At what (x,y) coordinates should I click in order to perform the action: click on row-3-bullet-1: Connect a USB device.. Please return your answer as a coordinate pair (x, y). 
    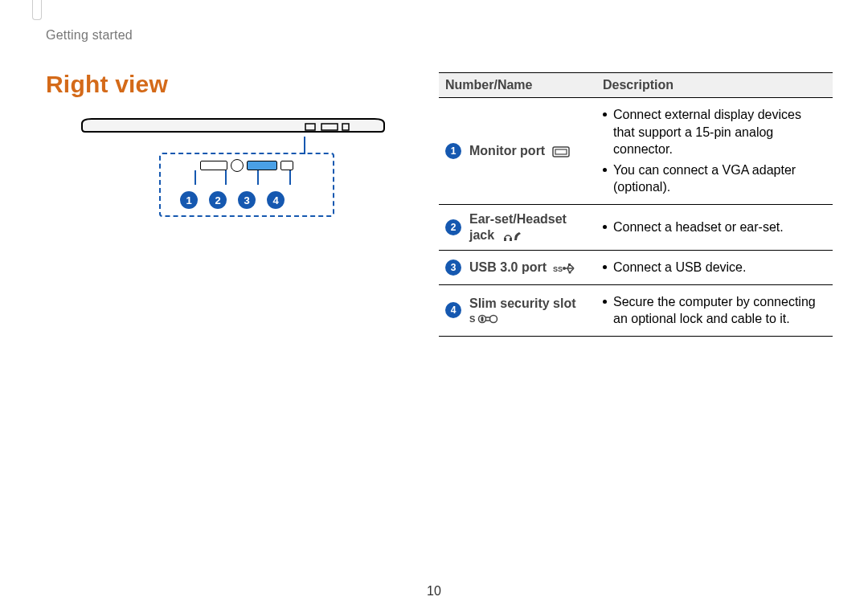
    Looking at the image, I should click on (680, 268).